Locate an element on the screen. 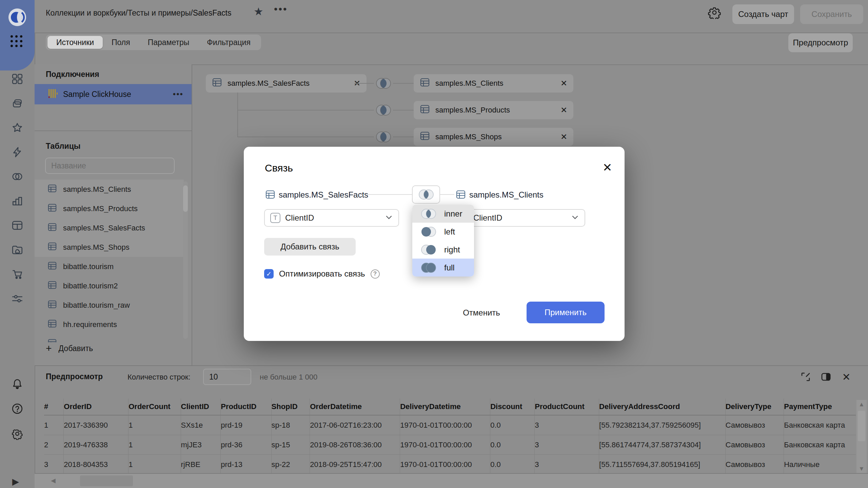 The width and height of the screenshot is (868, 488). table-icon is located at coordinates (270, 195).